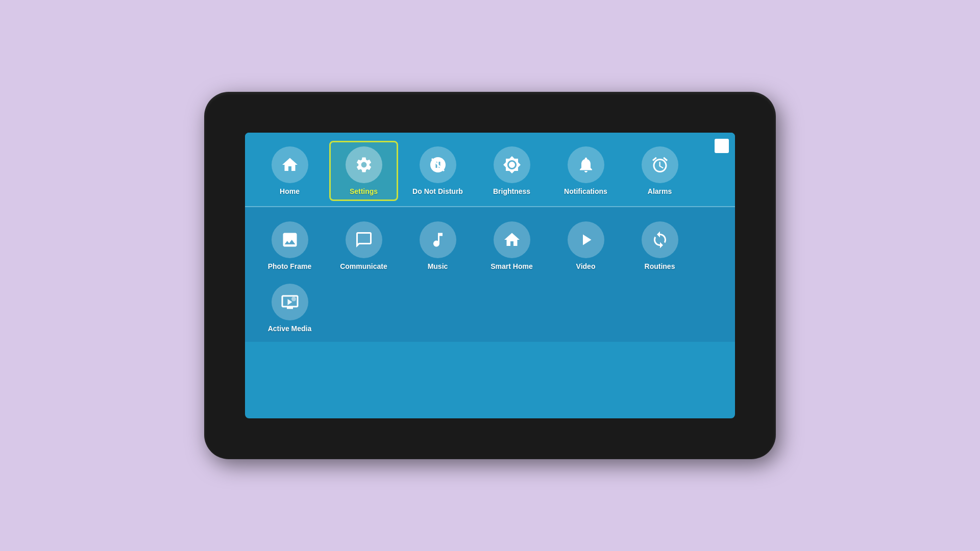  Describe the element at coordinates (659, 246) in the screenshot. I see `nav-routines: Routines` at that location.